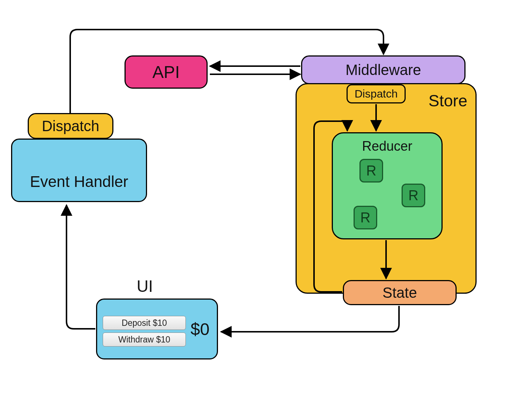 The width and height of the screenshot is (532, 399). Describe the element at coordinates (144, 323) in the screenshot. I see `deposit-button-label: Deposit $10` at that location.